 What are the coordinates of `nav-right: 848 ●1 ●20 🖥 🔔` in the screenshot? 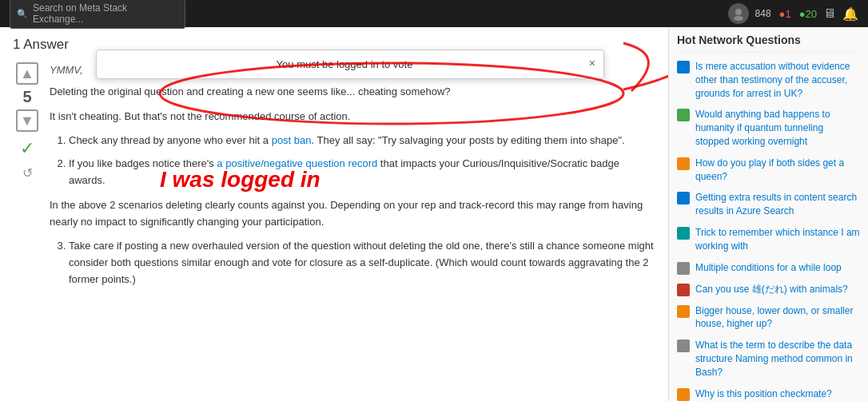 It's located at (793, 14).